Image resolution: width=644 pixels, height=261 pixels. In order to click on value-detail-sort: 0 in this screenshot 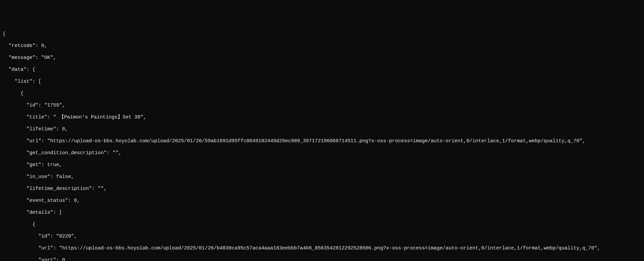, I will do `click(63, 259)`.